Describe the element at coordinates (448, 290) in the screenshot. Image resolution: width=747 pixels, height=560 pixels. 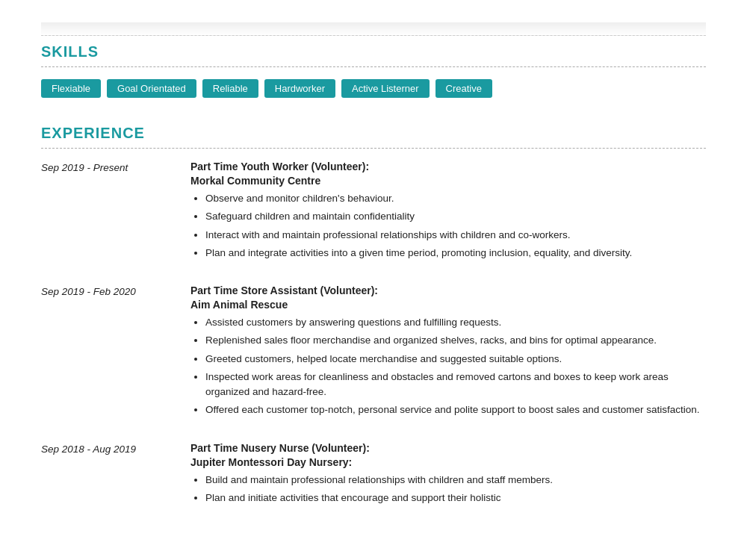
I see `job-title: Part Time Store Assistant (Volunteer):` at that location.